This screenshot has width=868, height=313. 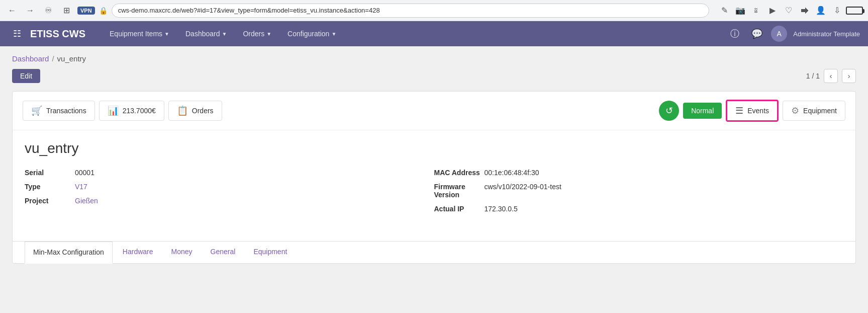 What do you see at coordinates (50, 201) in the screenshot?
I see `project-label: Project` at bounding box center [50, 201].